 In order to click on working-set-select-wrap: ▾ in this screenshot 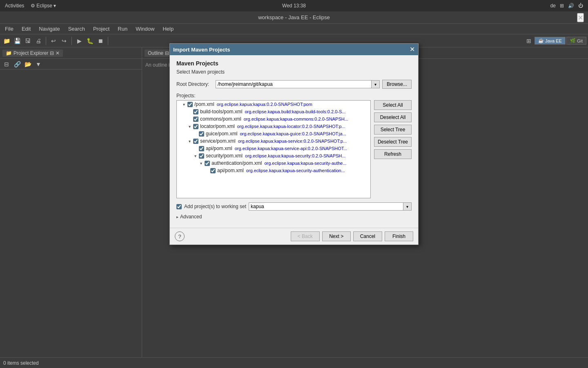, I will do `click(330, 206)`.